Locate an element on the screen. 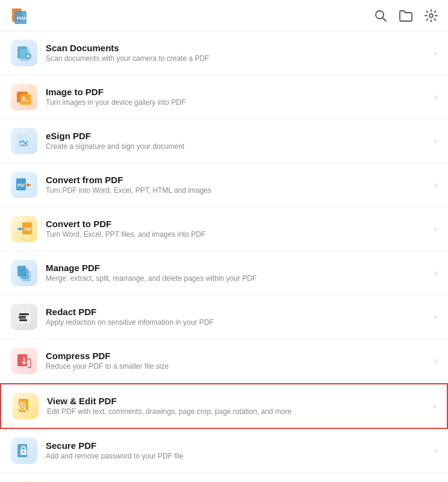  action-icon-redact-pdf is located at coordinates (24, 317).